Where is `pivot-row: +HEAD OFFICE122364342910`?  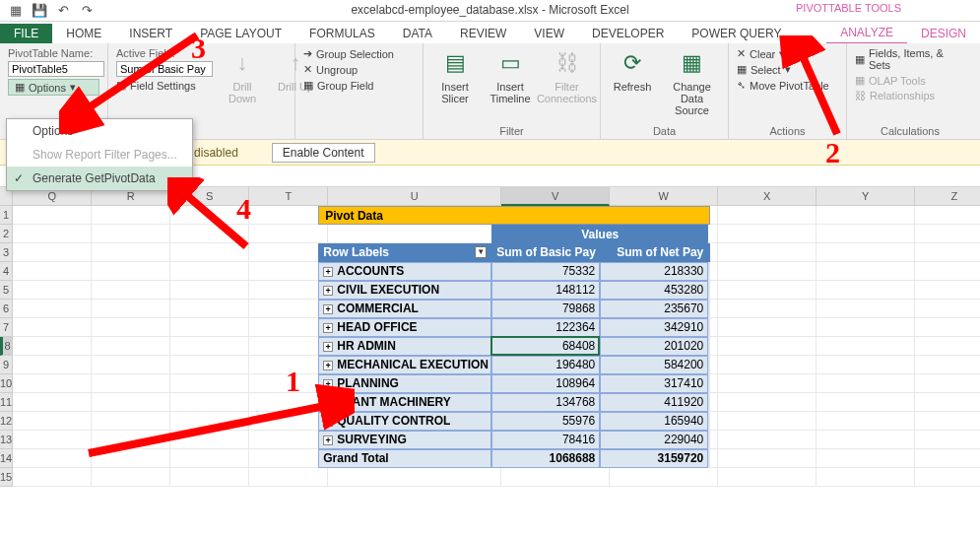 pivot-row: +HEAD OFFICE122364342910 is located at coordinates (514, 327).